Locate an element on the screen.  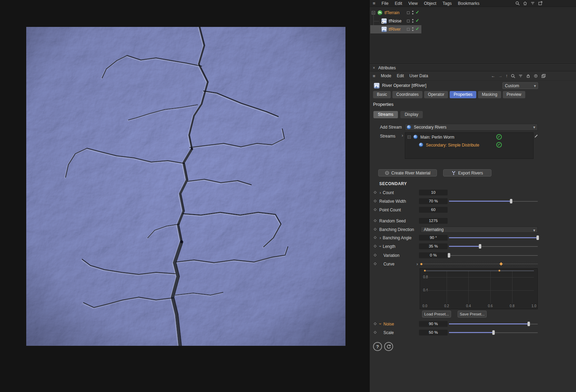
attr-menu-userdata: User Data is located at coordinates (419, 76).